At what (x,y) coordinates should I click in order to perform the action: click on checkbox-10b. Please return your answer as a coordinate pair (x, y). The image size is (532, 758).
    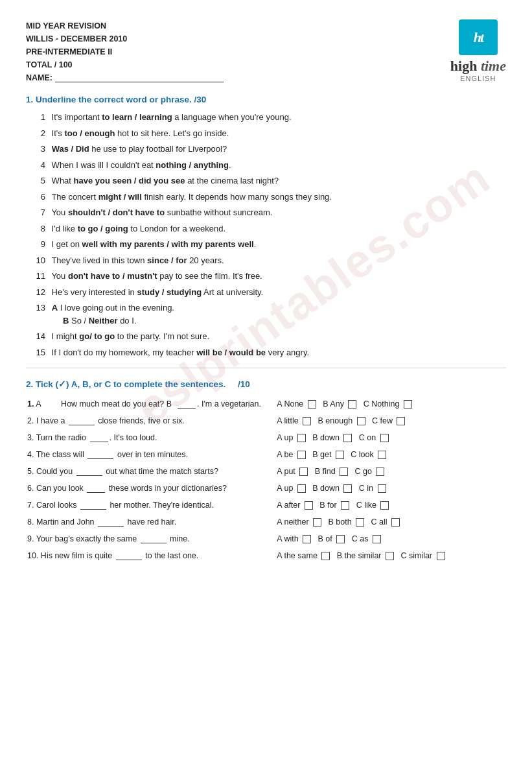
    Looking at the image, I should click on (390, 556).